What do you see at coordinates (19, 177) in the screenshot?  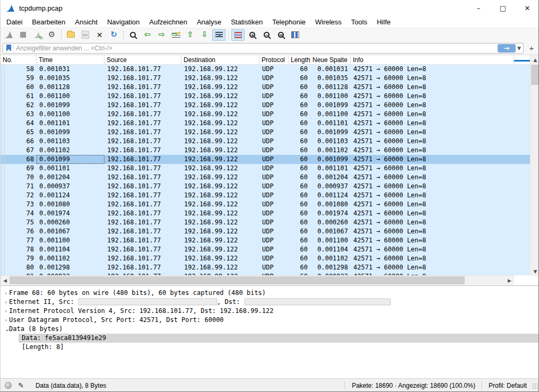 I see `cell-no: 70` at bounding box center [19, 177].